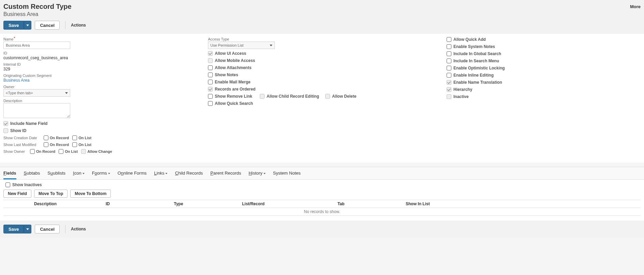  Describe the element at coordinates (161, 173) in the screenshot. I see `tab-links: Links` at that location.